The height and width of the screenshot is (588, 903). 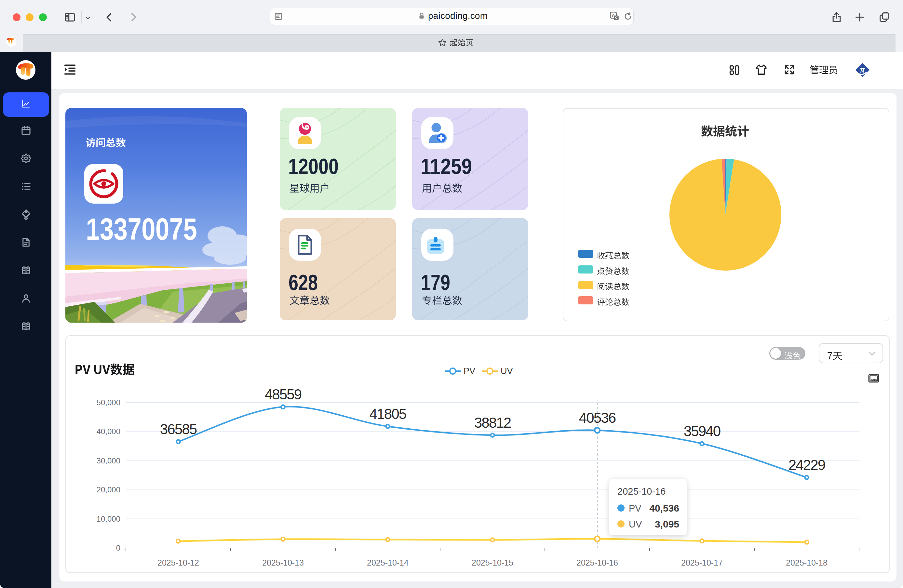 I want to click on svg-text: 40,000, so click(x=109, y=432).